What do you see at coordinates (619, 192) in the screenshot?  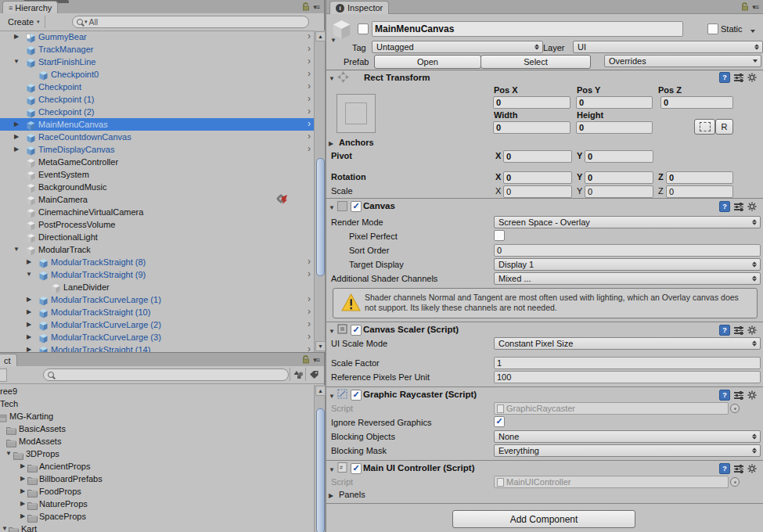 I see `scale-y-field: 0` at bounding box center [619, 192].